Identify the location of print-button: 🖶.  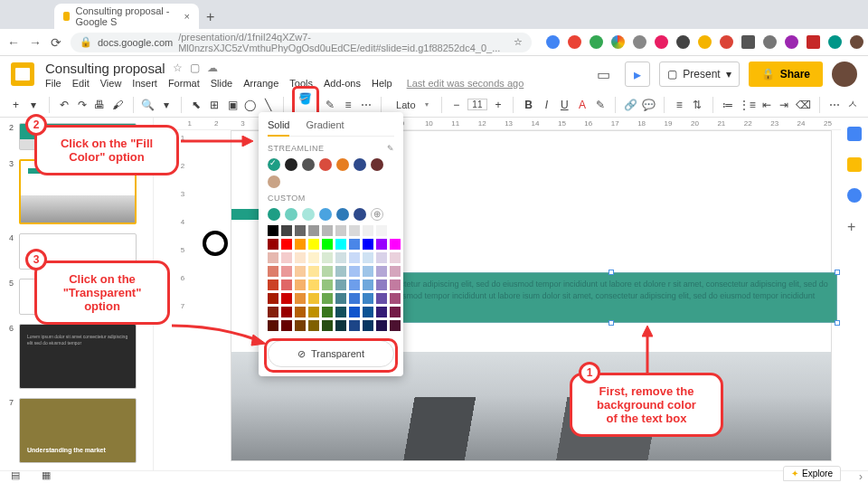
(99, 105).